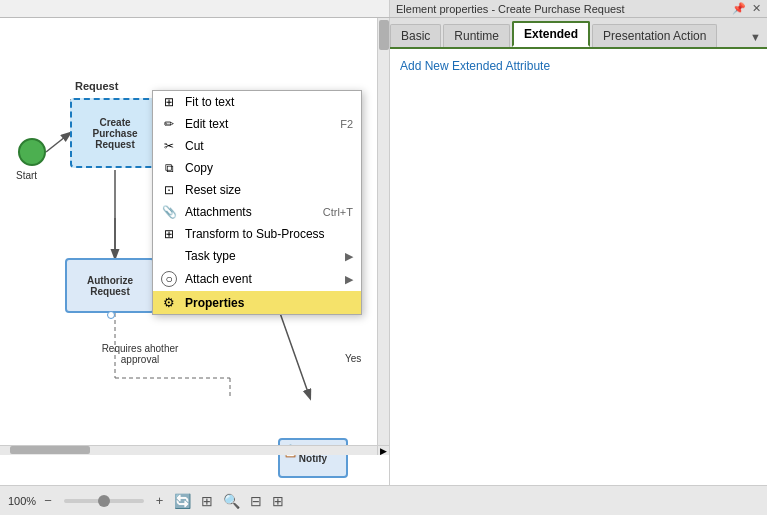  I want to click on zoom-plus-button: +, so click(160, 500).